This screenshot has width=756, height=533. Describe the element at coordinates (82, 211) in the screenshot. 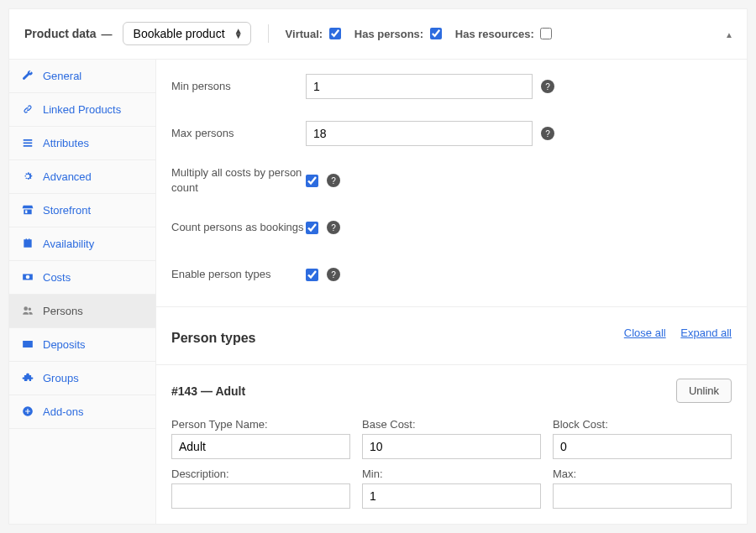

I see `sidebar-item-storefront: Storefront` at that location.